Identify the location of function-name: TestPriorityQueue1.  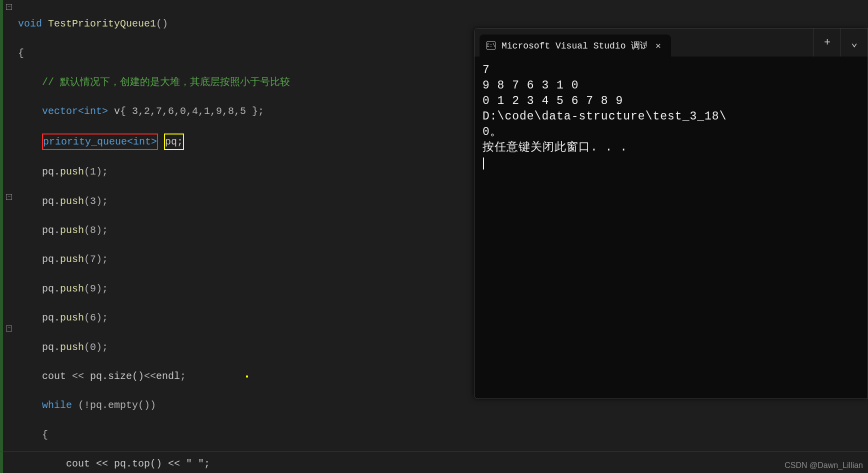
(102, 24).